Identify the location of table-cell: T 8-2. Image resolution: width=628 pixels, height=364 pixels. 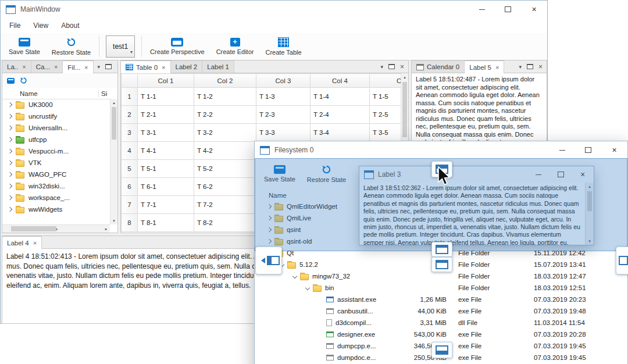
(226, 223).